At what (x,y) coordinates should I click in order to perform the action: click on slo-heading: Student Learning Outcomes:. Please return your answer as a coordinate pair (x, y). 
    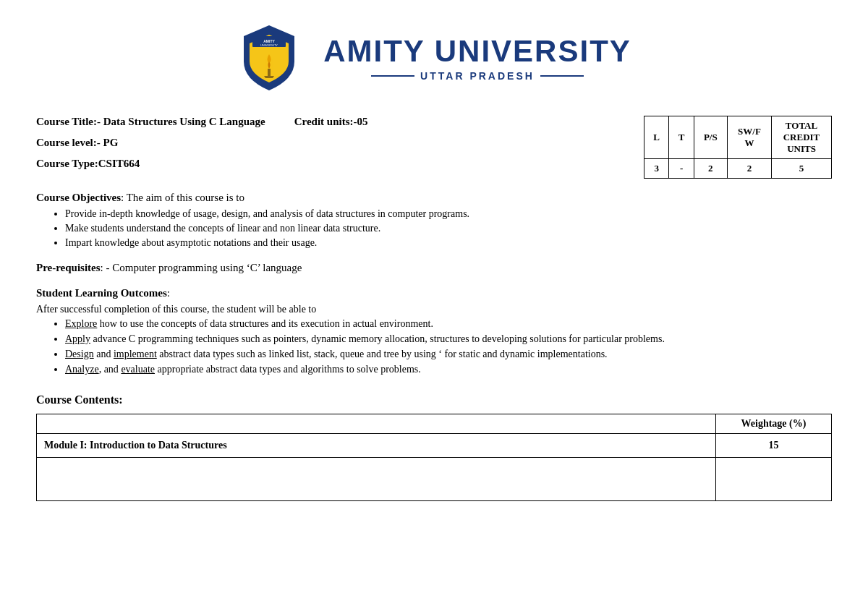
    Looking at the image, I should click on (434, 294).